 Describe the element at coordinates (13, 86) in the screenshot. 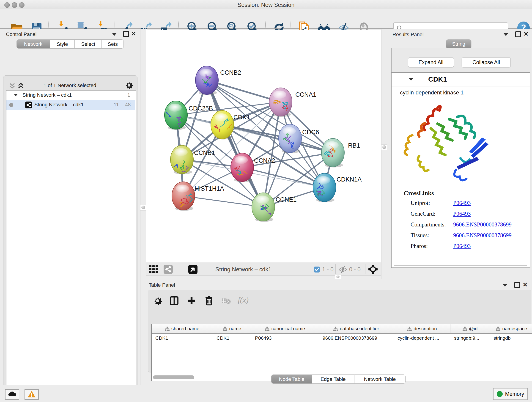

I see `collapse-all-icon` at that location.